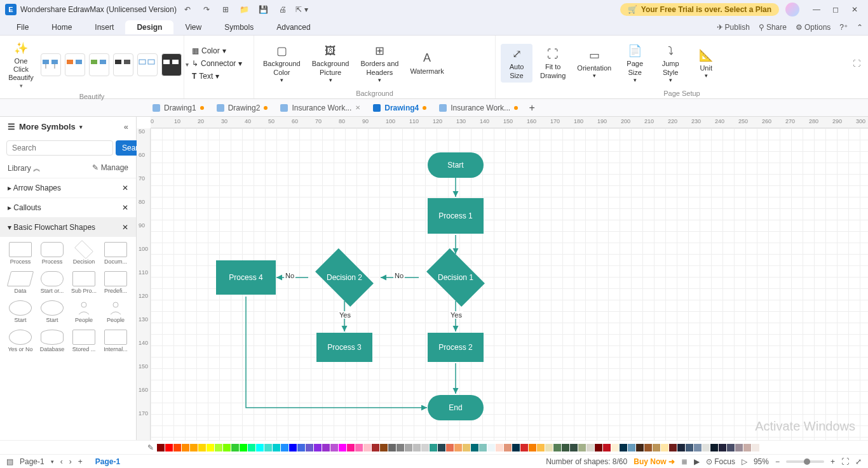  What do you see at coordinates (187, 10) in the screenshot?
I see `undo-button: ↶` at bounding box center [187, 10].